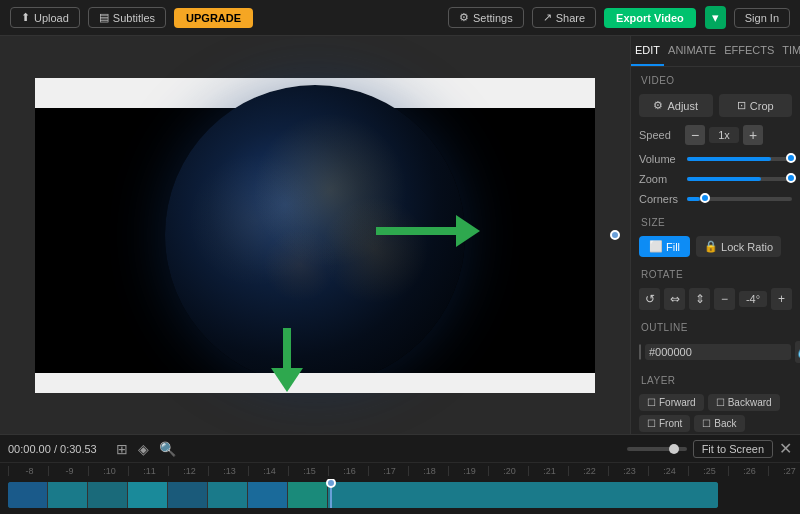 Image resolution: width=800 pixels, height=514 pixels. I want to click on zoom-minus-button: 🔍, so click(168, 449).